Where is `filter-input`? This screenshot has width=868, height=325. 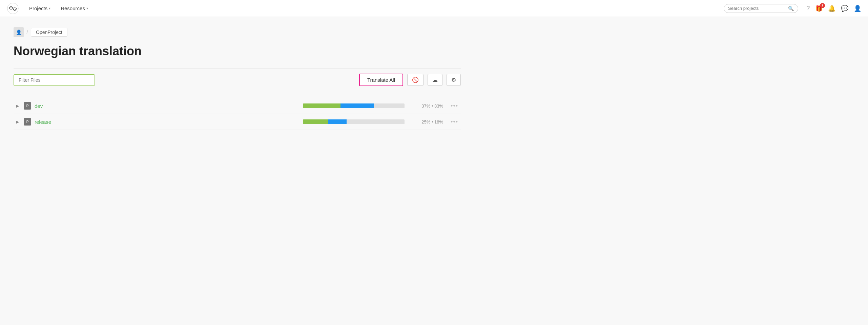
filter-input is located at coordinates (54, 80).